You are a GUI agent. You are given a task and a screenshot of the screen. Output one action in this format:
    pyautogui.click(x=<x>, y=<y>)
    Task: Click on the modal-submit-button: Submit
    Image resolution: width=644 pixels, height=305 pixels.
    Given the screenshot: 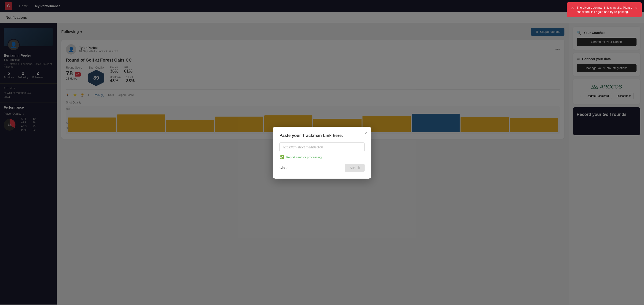 What is the action you would take?
    pyautogui.click(x=355, y=168)
    